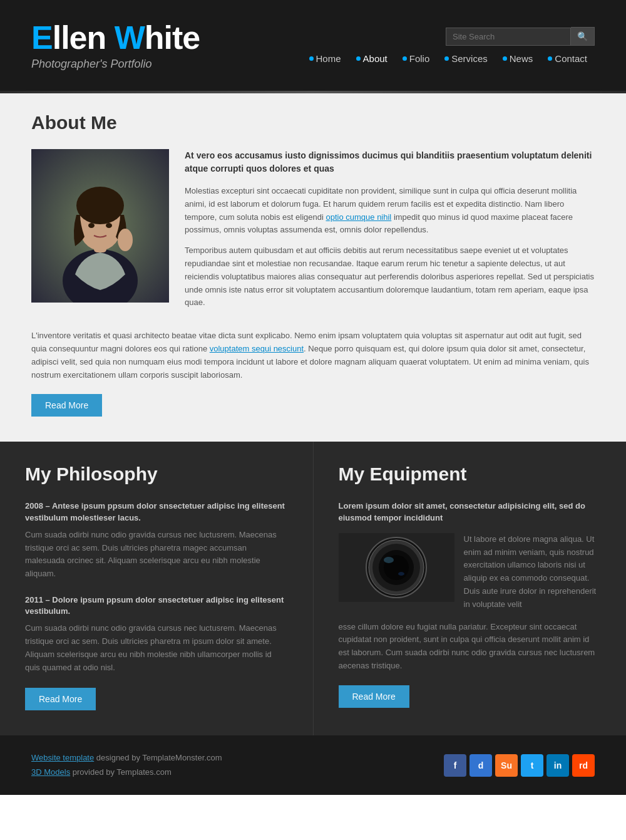  I want to click on footer-links: Website template designed by TemplateMon…, so click(126, 765).